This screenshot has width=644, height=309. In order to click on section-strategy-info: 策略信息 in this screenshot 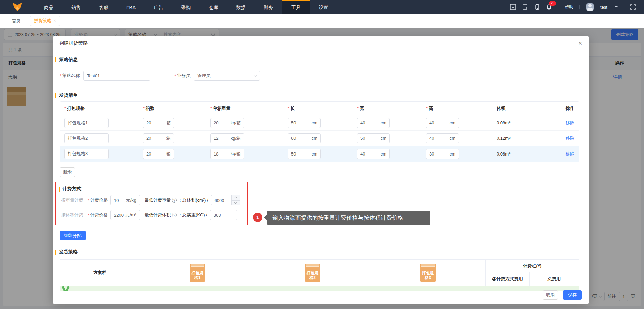, I will do `click(319, 60)`.